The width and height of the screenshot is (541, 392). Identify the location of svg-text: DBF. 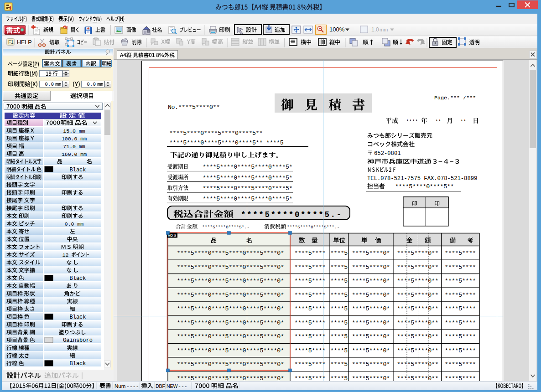
(161, 386).